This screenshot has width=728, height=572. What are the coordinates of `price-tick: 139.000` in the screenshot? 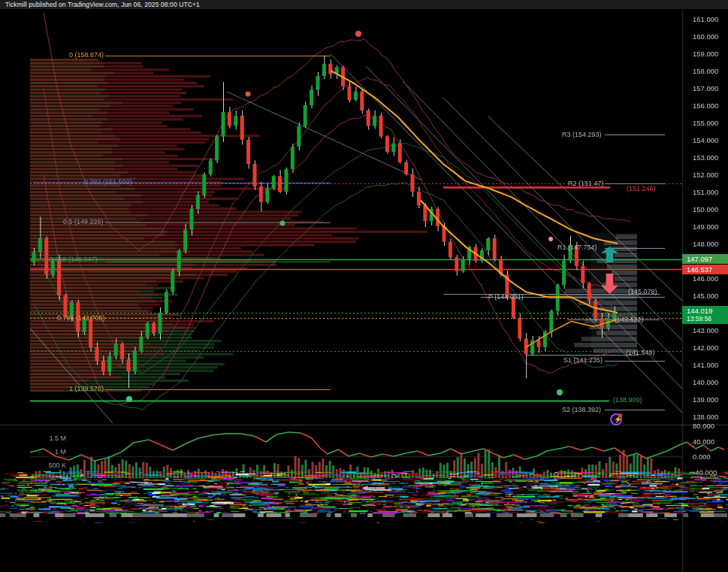 It's located at (705, 400).